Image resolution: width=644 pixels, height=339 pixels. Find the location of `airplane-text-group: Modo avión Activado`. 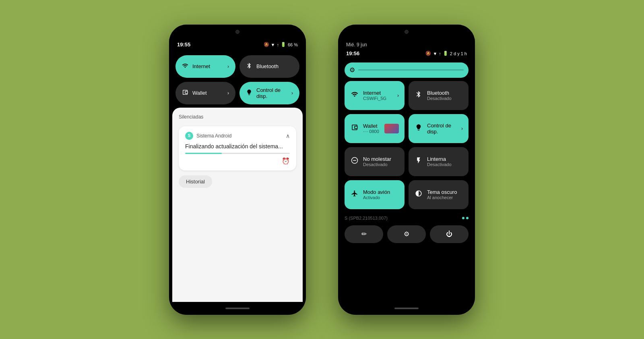

airplane-text-group: Modo avión Activado is located at coordinates (381, 194).